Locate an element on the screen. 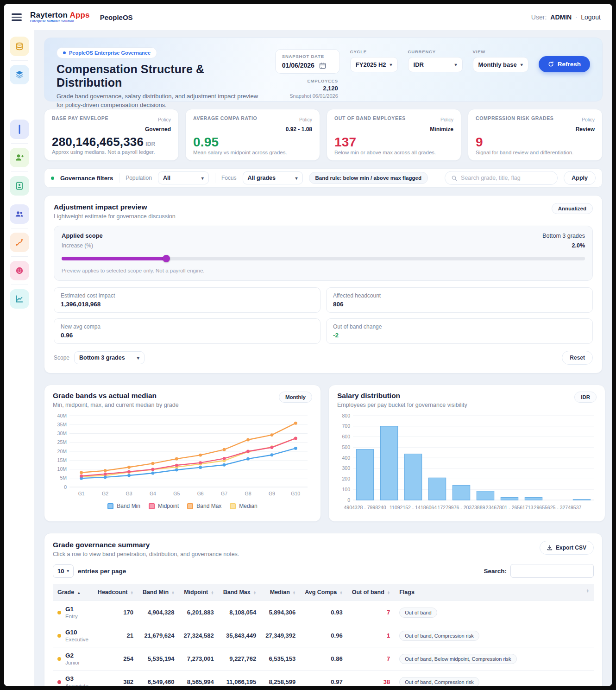 This screenshot has width=616, height=690. snapshot-date-input: 01/06/2026 is located at coordinates (308, 65).